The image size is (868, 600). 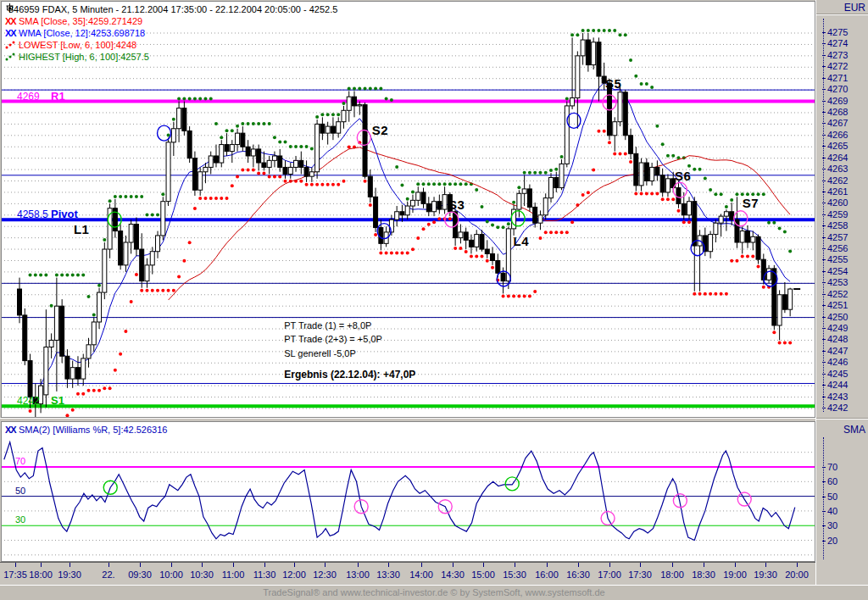 I want to click on price-tick: 4270, so click(x=837, y=89).